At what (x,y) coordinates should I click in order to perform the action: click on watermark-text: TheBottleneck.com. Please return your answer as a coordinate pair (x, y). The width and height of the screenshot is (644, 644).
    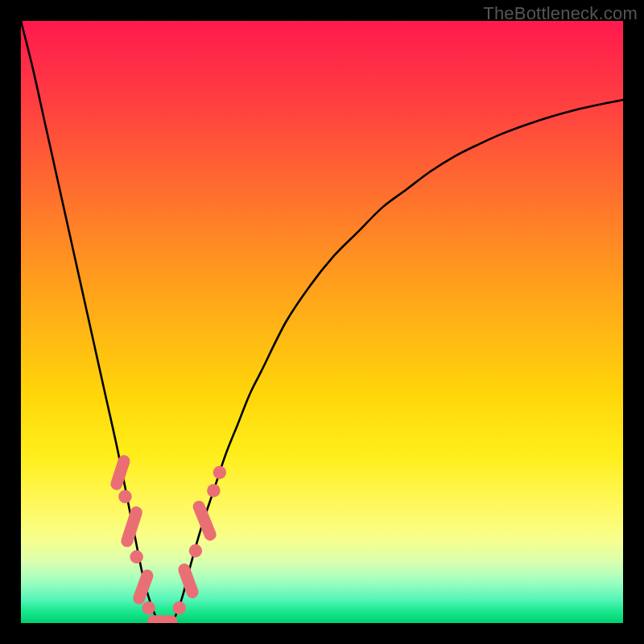
    Looking at the image, I should click on (560, 14).